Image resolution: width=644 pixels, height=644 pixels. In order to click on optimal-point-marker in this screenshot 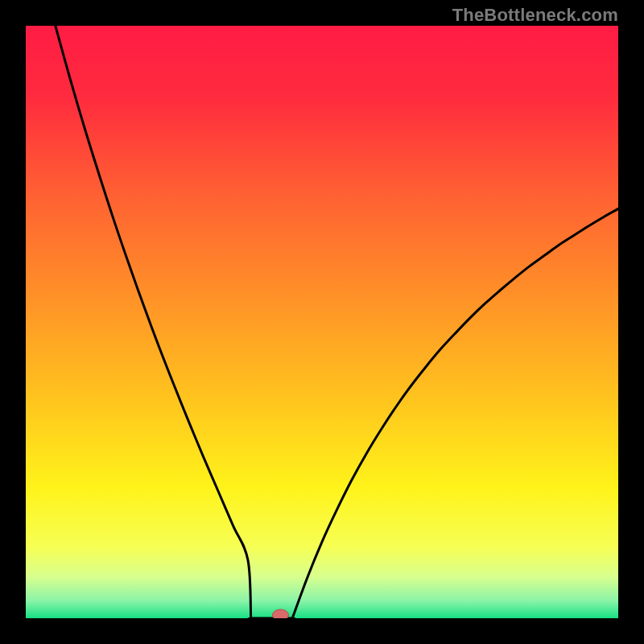, I will do `click(280, 613)`.